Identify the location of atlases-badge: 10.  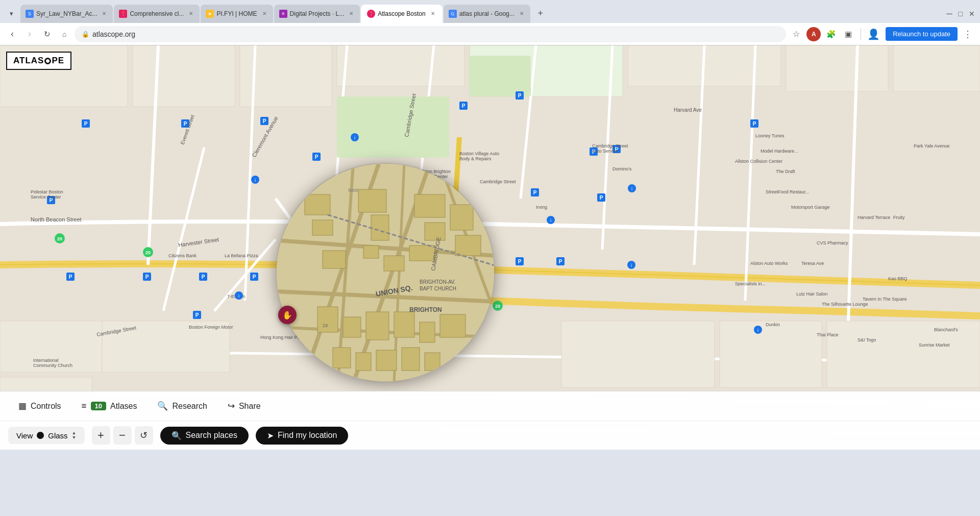
(99, 406).